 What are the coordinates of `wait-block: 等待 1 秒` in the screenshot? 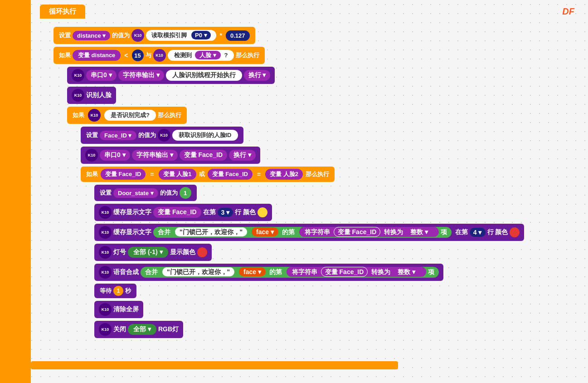 It's located at (115, 291).